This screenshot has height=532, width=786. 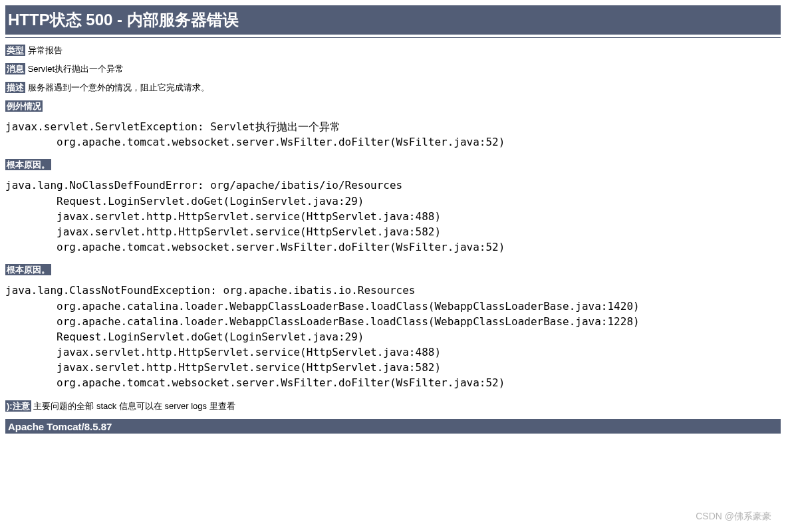 What do you see at coordinates (393, 51) in the screenshot?
I see `type-row: 类型 异常报告` at bounding box center [393, 51].